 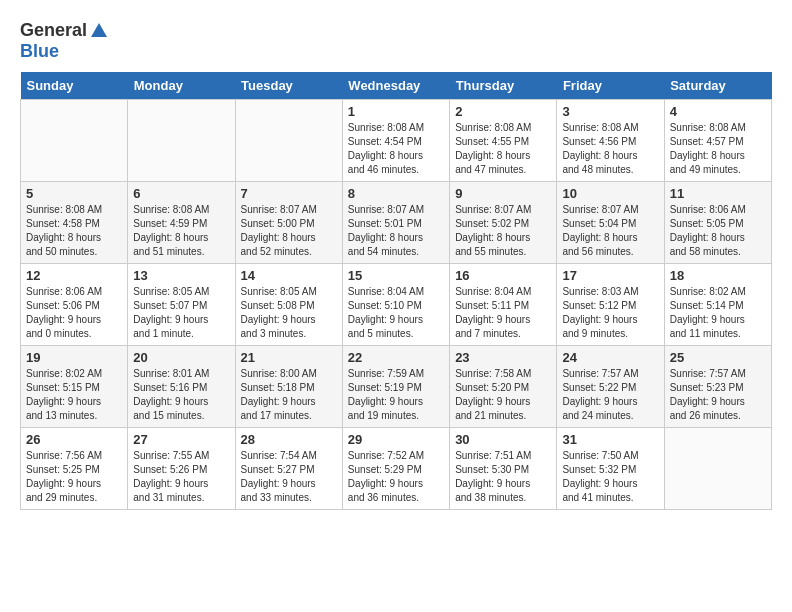 What do you see at coordinates (64, 41) in the screenshot?
I see `logo: General Blue` at bounding box center [64, 41].